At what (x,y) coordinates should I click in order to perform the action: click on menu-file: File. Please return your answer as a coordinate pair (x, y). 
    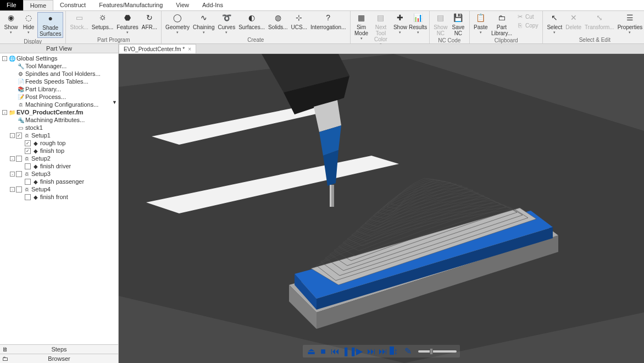
    Looking at the image, I should click on (12, 6).